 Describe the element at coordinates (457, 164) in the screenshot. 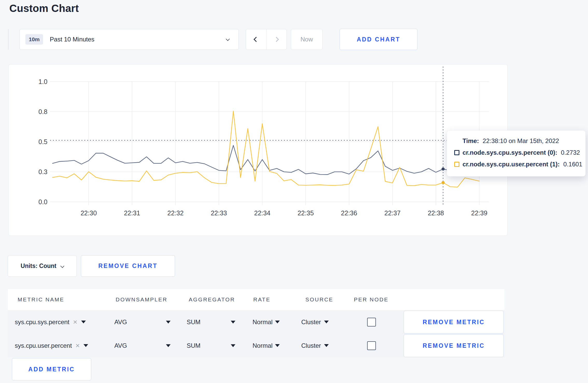

I see `user-series-swatch-icon` at that location.